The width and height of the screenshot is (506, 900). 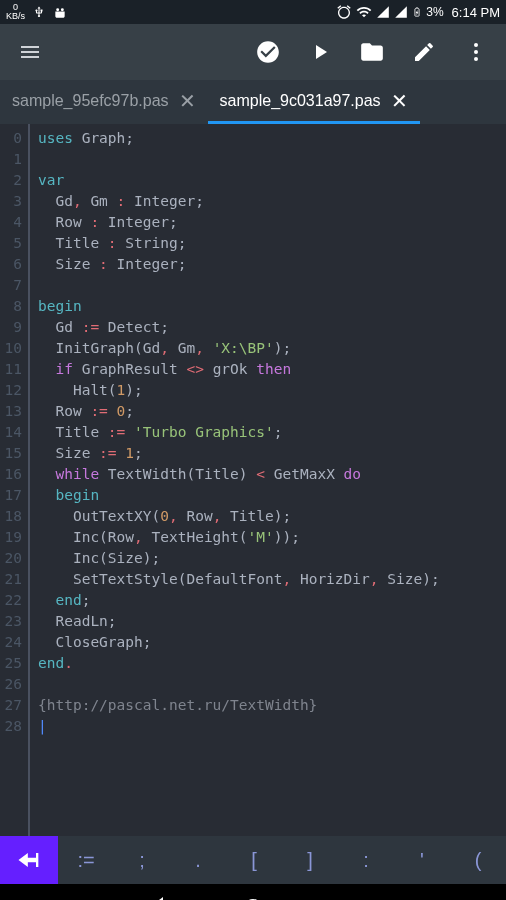 What do you see at coordinates (12, 370) in the screenshot?
I see `line-number: 11` at bounding box center [12, 370].